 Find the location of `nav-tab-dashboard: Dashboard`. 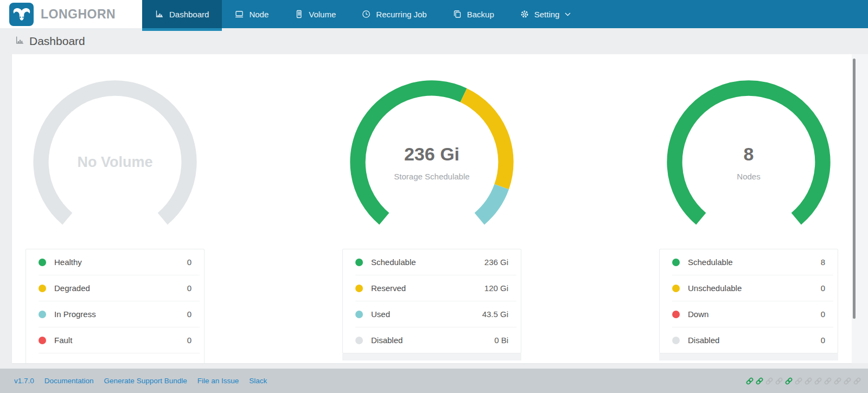

nav-tab-dashboard: Dashboard is located at coordinates (182, 14).